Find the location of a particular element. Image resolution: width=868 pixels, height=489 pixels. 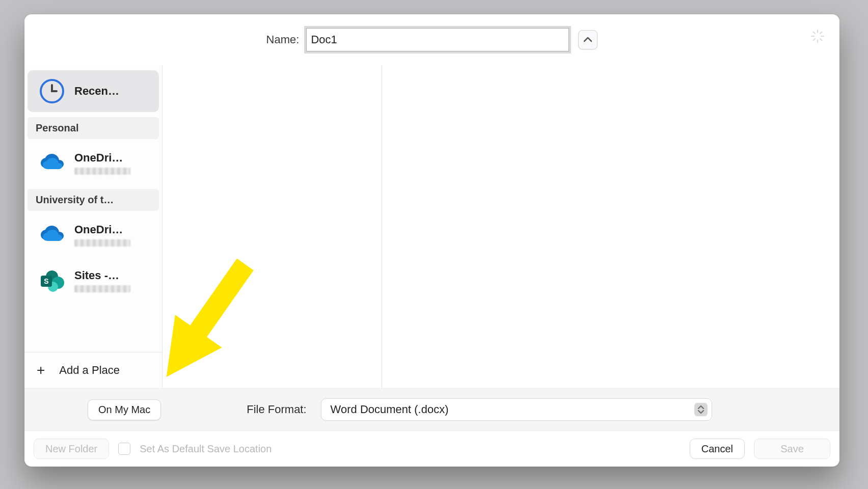

sidebar-group-university: University of t… is located at coordinates (93, 200).